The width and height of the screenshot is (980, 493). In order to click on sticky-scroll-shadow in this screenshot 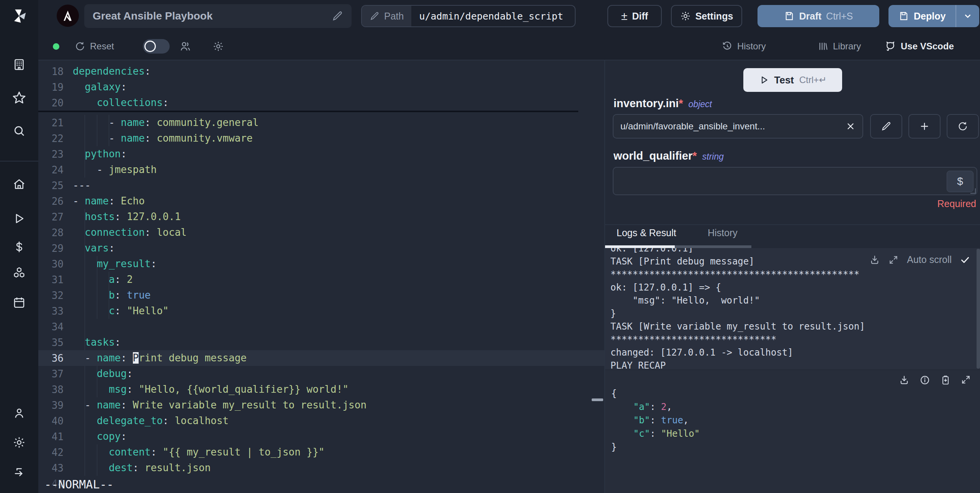, I will do `click(308, 111)`.